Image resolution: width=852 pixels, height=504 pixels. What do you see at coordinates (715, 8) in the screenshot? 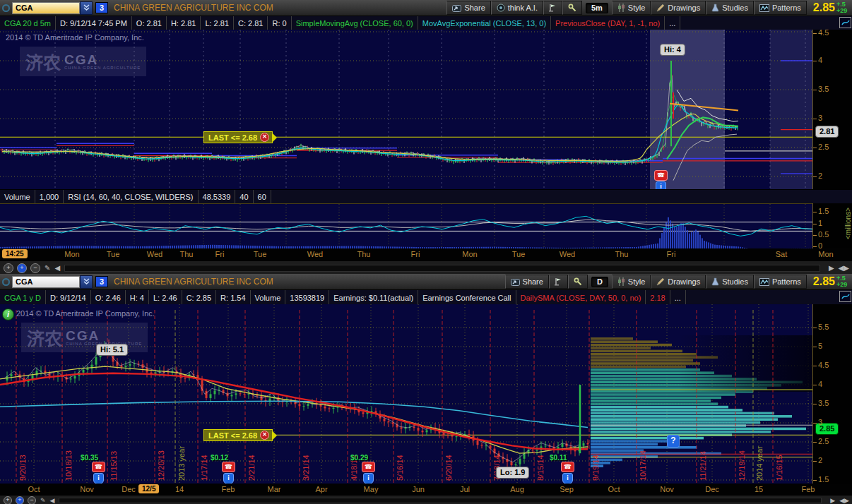
I see `beaker-icon` at bounding box center [715, 8].